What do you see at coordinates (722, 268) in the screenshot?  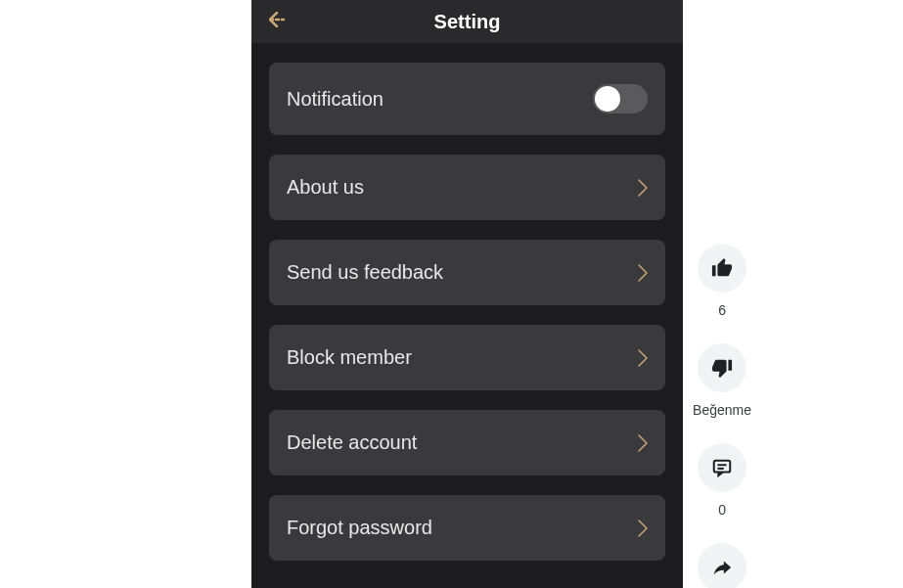 I see `thumbs-up-icon` at bounding box center [722, 268].